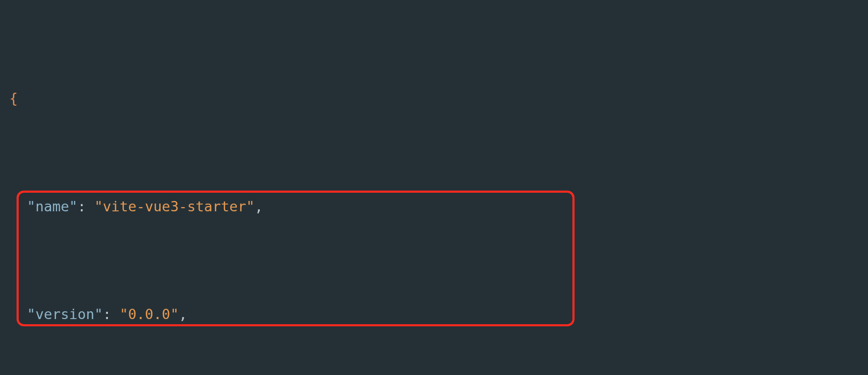  Describe the element at coordinates (65, 314) in the screenshot. I see `json-key-version: "version"` at that location.